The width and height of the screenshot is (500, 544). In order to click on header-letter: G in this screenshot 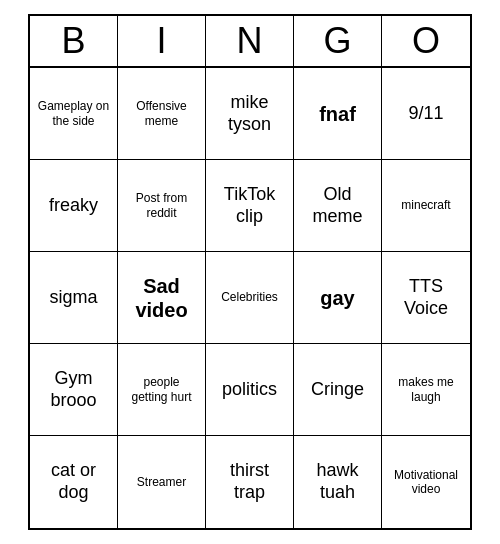, I will do `click(338, 41)`.